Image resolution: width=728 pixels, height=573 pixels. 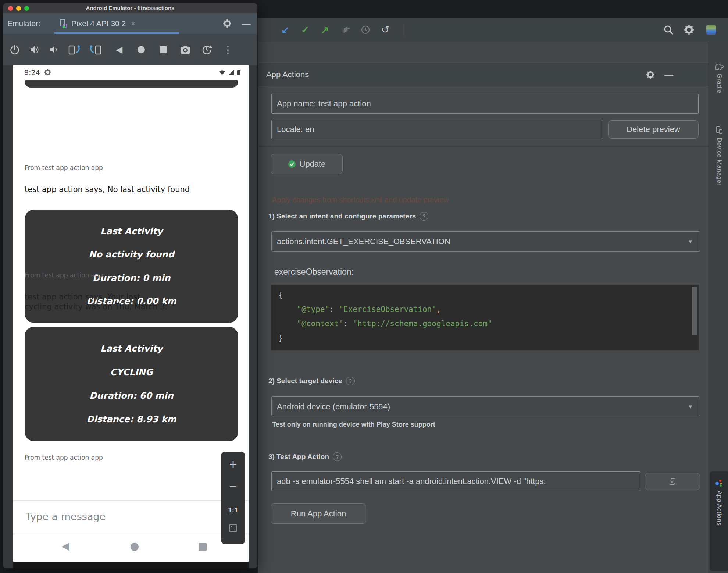 What do you see at coordinates (65, 517) in the screenshot?
I see `message-input: Type a message` at bounding box center [65, 517].